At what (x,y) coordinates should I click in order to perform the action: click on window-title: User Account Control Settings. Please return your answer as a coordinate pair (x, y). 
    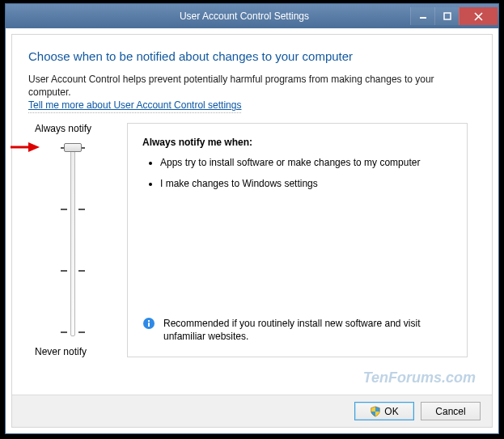
    Looking at the image, I should click on (244, 16).